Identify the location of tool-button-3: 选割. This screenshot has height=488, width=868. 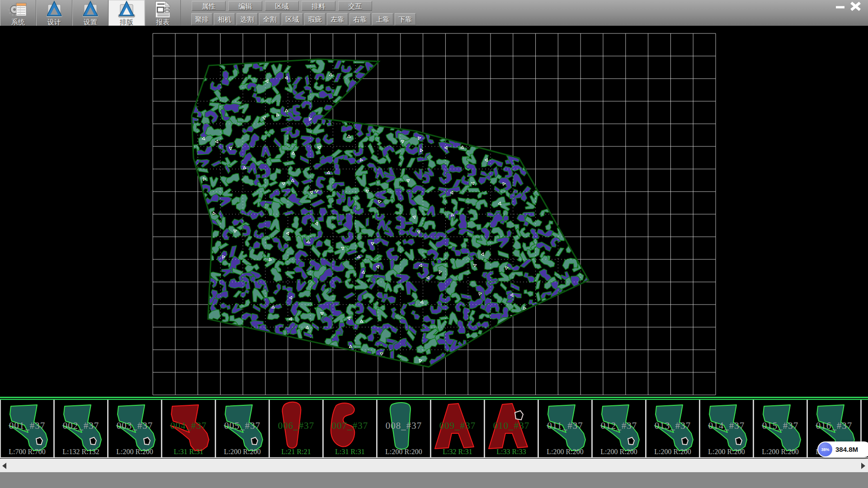
(247, 19).